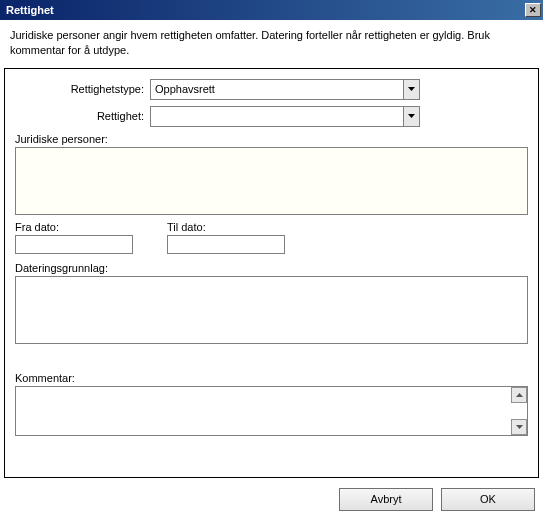 This screenshot has width=543, height=513. Describe the element at coordinates (272, 310) in the screenshot. I see `textarea-grunnlag` at that location.